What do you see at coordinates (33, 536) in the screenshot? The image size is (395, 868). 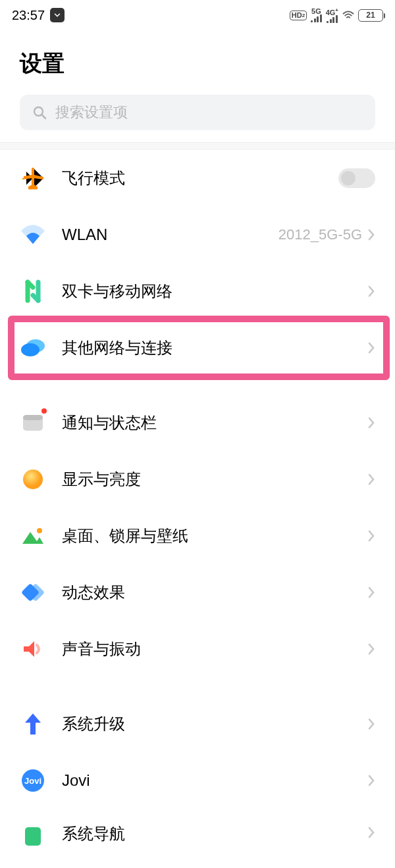 I see `wallpaper-icon` at bounding box center [33, 536].